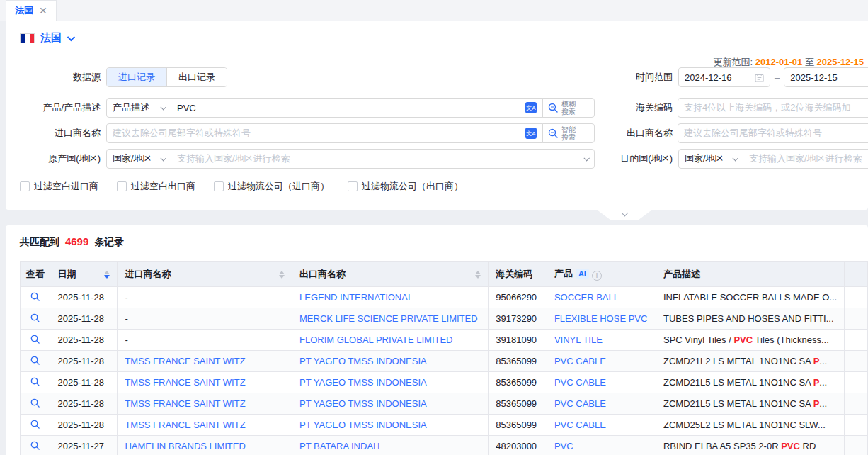 The width and height of the screenshot is (868, 455). Describe the element at coordinates (569, 133) in the screenshot. I see `smart-search-button: 智能搜索` at that location.